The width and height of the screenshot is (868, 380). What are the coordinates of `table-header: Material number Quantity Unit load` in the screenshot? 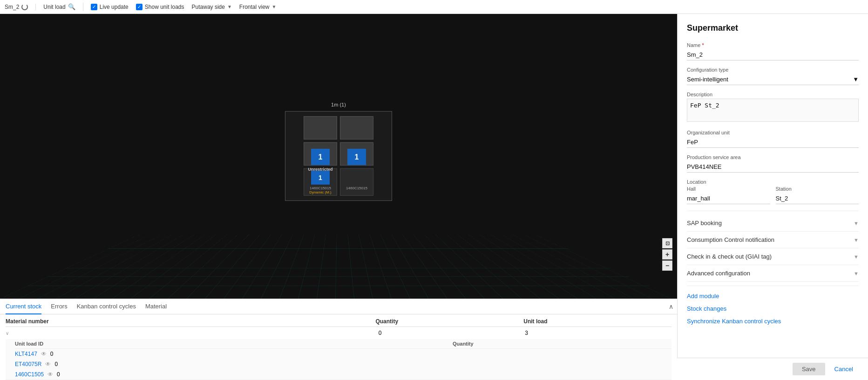 It's located at (339, 321).